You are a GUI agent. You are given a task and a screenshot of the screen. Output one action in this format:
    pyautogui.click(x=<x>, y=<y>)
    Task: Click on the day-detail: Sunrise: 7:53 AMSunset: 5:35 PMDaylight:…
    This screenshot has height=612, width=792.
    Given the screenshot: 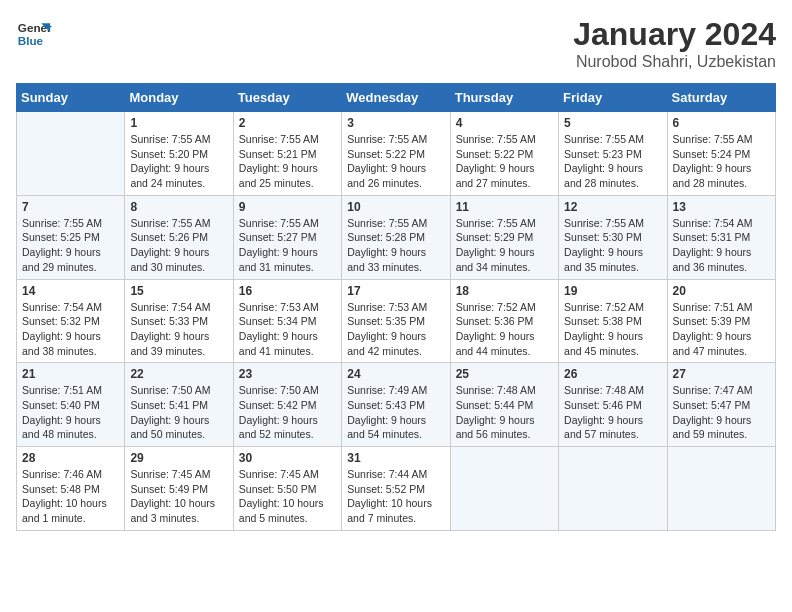 What is the action you would take?
    pyautogui.click(x=396, y=330)
    